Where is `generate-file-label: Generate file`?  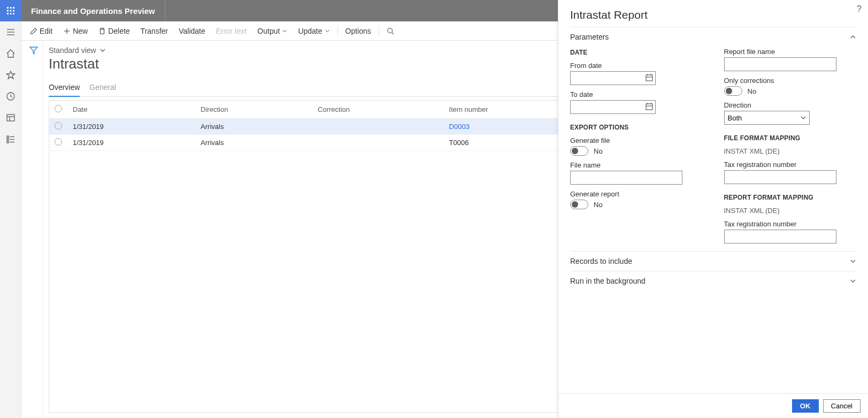
generate-file-label: Generate file is located at coordinates (636, 140).